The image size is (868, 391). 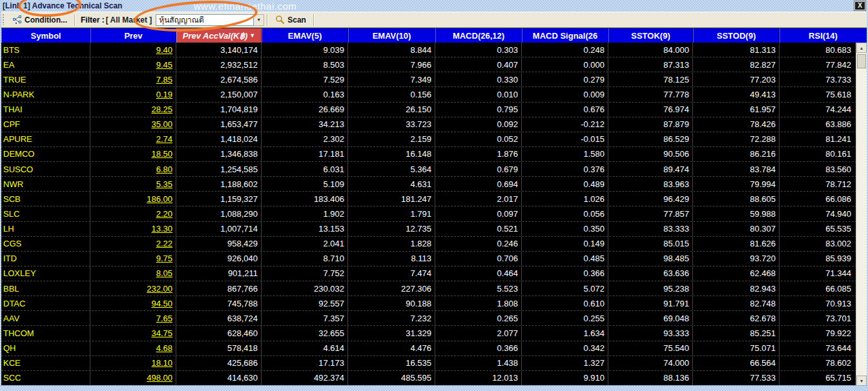 I want to click on prev-price-link: 9.75, so click(x=164, y=258).